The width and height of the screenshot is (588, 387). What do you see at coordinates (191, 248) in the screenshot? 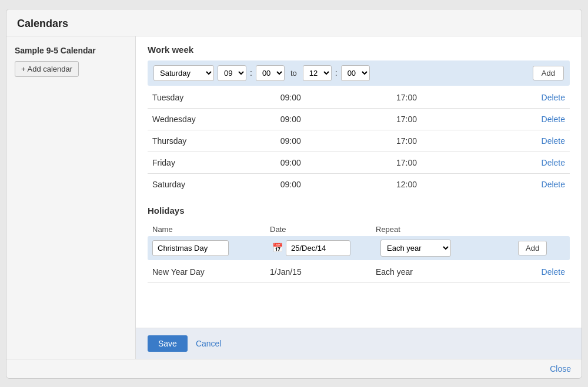
I see `holiday-name-input` at bounding box center [191, 248].